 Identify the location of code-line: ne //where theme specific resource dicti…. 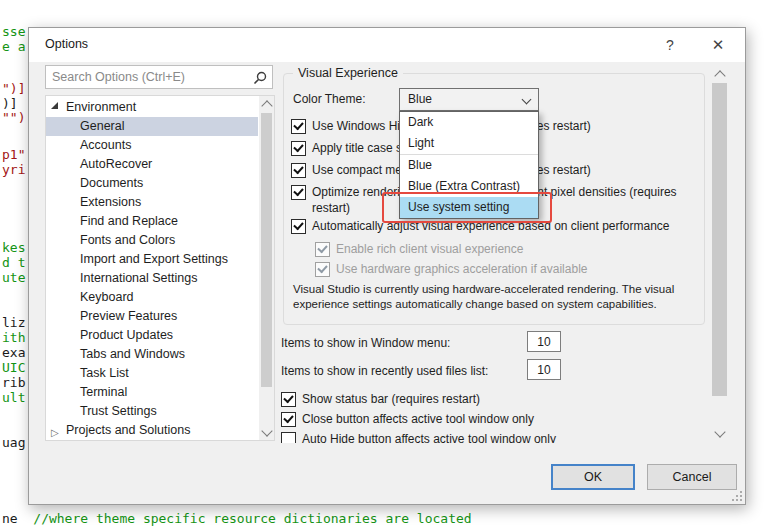
(237, 518).